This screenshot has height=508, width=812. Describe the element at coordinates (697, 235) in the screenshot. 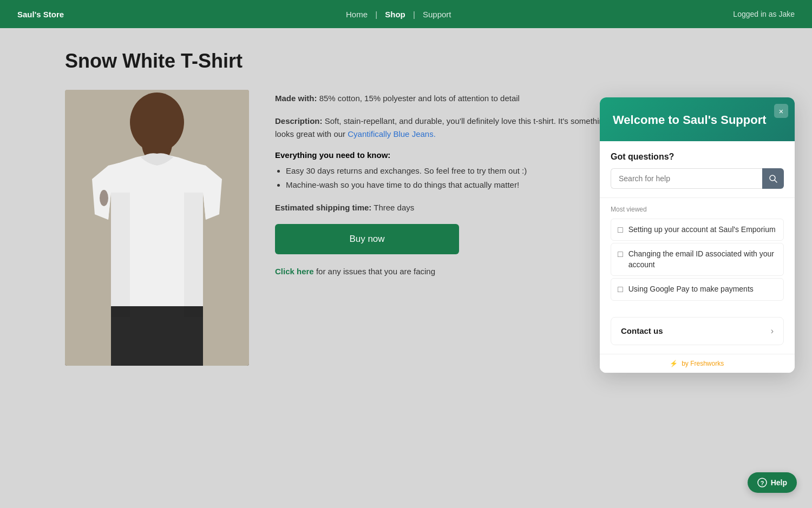

I see `support-widget: Welcome to Saul's Support × Got question…` at that location.